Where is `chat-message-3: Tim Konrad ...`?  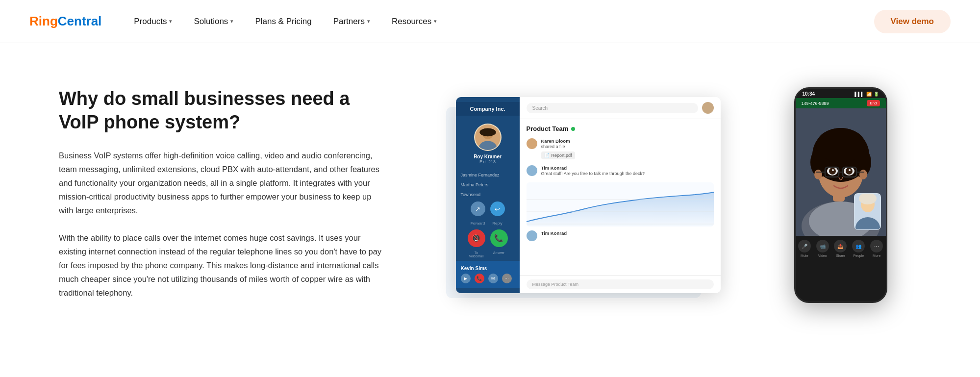
chat-message-3: Tim Konrad ... is located at coordinates (620, 236).